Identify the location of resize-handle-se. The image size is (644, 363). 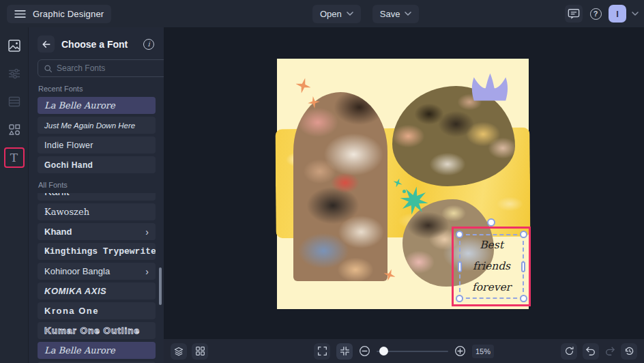
(524, 299).